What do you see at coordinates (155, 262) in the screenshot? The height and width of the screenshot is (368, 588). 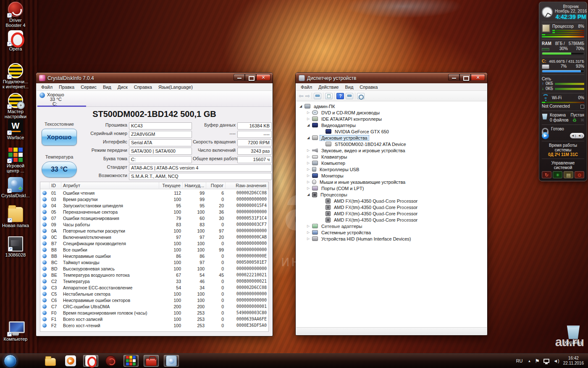 I see `table-row: BC Таймаут команды 100 97 0 0005000501E7` at bounding box center [155, 262].